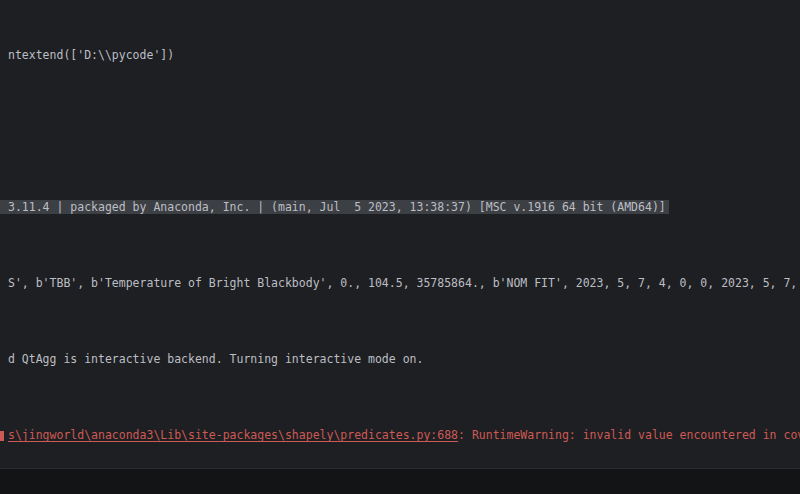 The image size is (800, 494). What do you see at coordinates (2, 436) in the screenshot?
I see `clipped-char-fragment` at bounding box center [2, 436].